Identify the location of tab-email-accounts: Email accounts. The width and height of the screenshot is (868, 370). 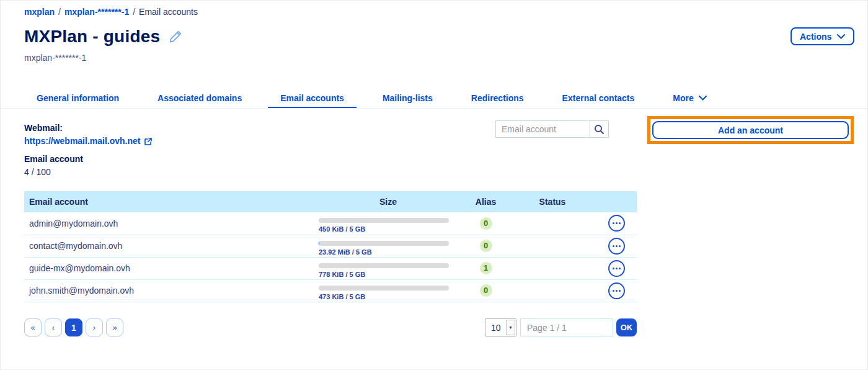
(312, 98).